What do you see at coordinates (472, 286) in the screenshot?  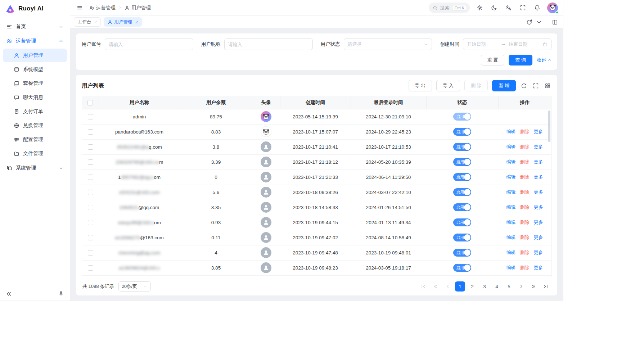 I see `page-button-2: 2` at bounding box center [472, 286].